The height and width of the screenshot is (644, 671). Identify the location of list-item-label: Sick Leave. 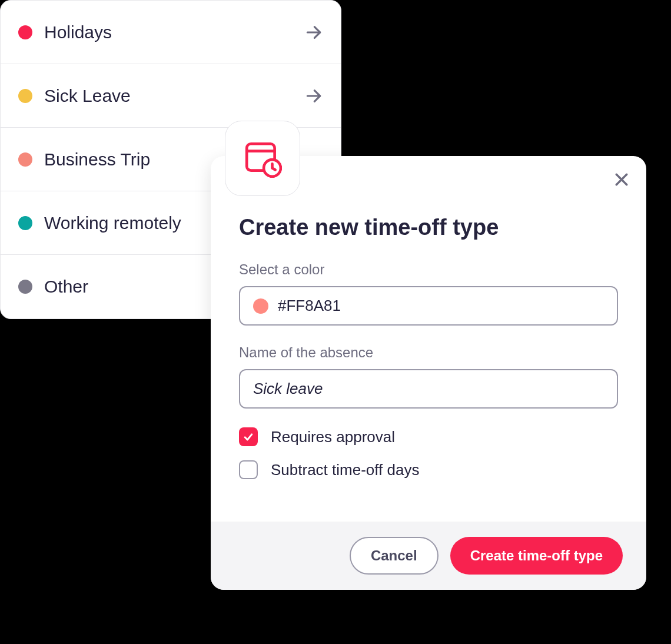
(168, 96).